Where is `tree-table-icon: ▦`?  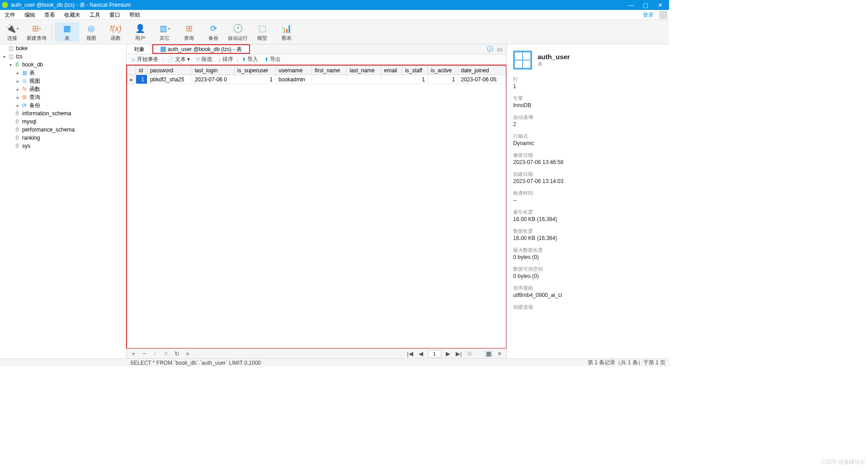
tree-table-icon: ▦ is located at coordinates (24, 73).